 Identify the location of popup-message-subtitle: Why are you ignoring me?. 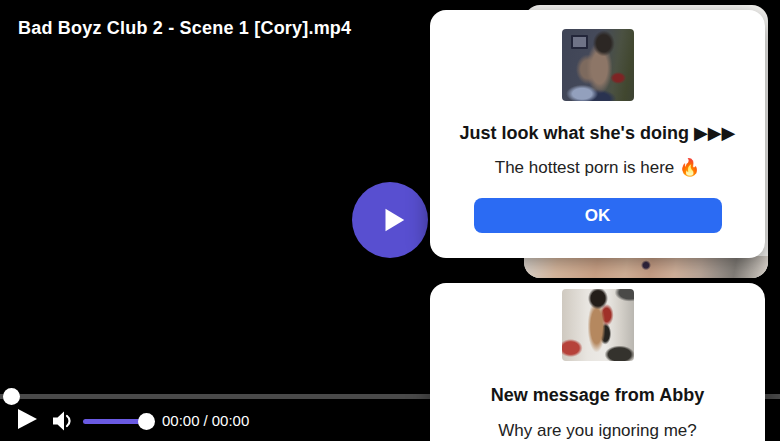
(597, 431).